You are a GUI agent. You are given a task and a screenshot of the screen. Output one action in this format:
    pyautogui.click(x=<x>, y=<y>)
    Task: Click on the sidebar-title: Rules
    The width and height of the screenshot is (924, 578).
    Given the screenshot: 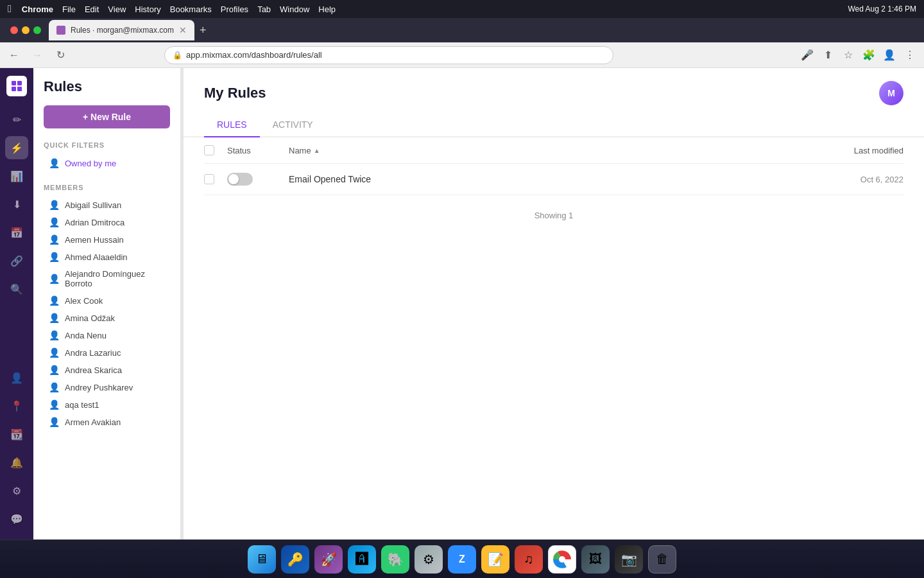 What is the action you would take?
    pyautogui.click(x=107, y=87)
    